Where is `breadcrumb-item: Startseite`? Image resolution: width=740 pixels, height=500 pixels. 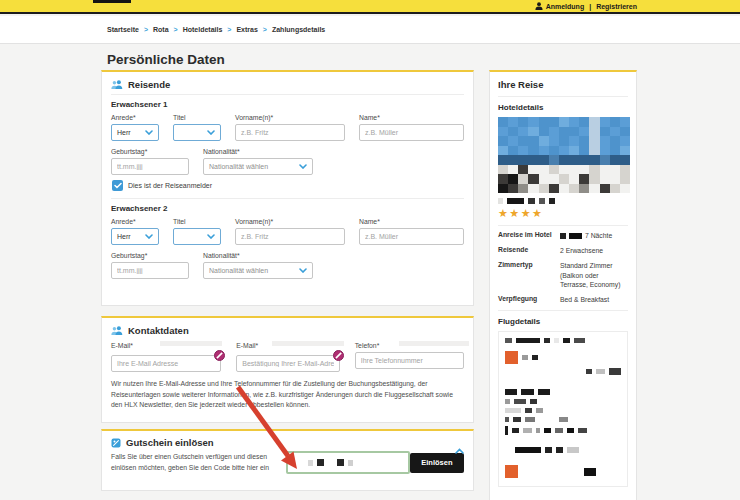
breadcrumb-item: Startseite is located at coordinates (123, 30).